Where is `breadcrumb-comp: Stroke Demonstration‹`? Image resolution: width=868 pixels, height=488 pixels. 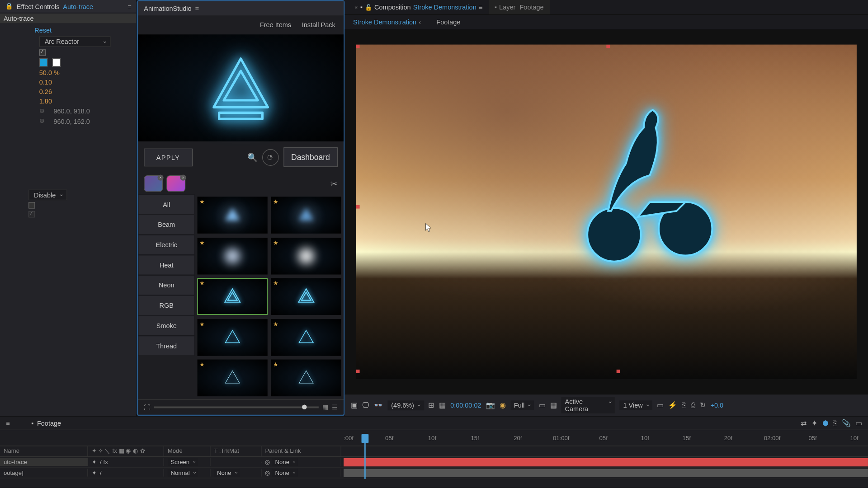 breadcrumb-comp: Stroke Demonstration‹ is located at coordinates (387, 22).